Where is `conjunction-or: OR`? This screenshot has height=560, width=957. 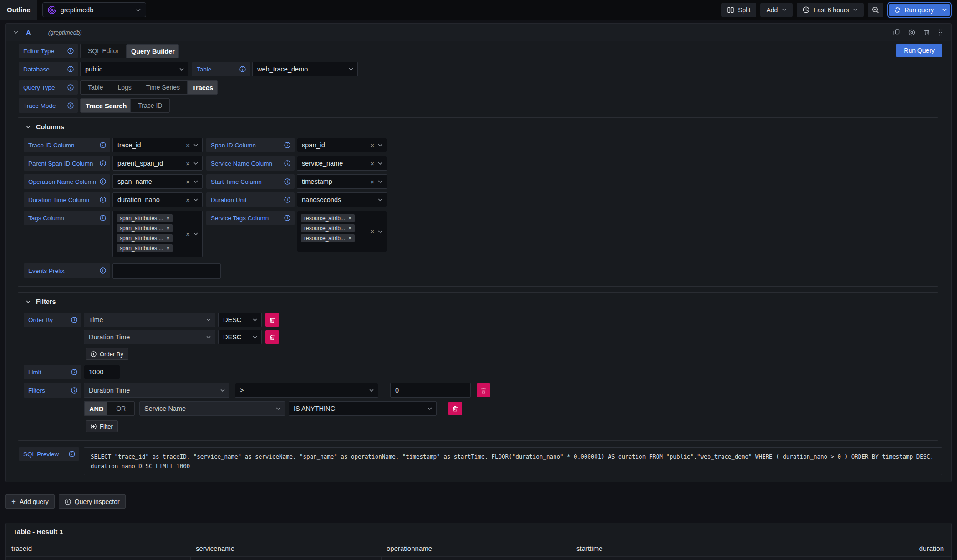
conjunction-or: OR is located at coordinates (121, 409).